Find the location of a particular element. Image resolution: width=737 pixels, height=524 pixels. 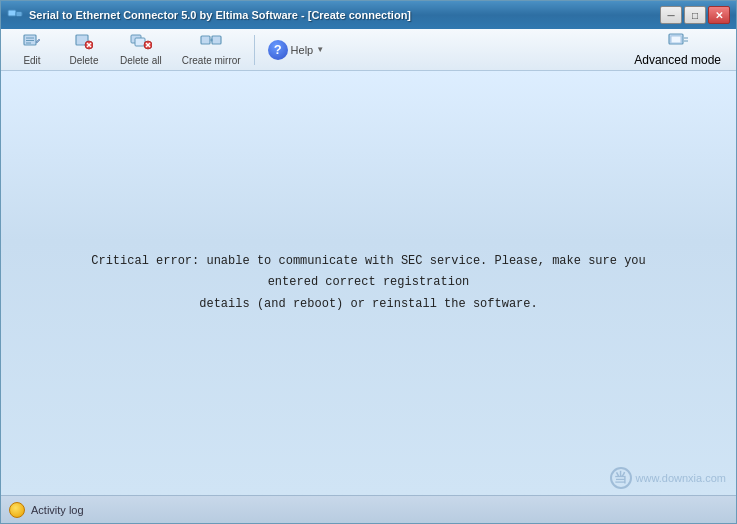

delete-button: Delete is located at coordinates (84, 50).